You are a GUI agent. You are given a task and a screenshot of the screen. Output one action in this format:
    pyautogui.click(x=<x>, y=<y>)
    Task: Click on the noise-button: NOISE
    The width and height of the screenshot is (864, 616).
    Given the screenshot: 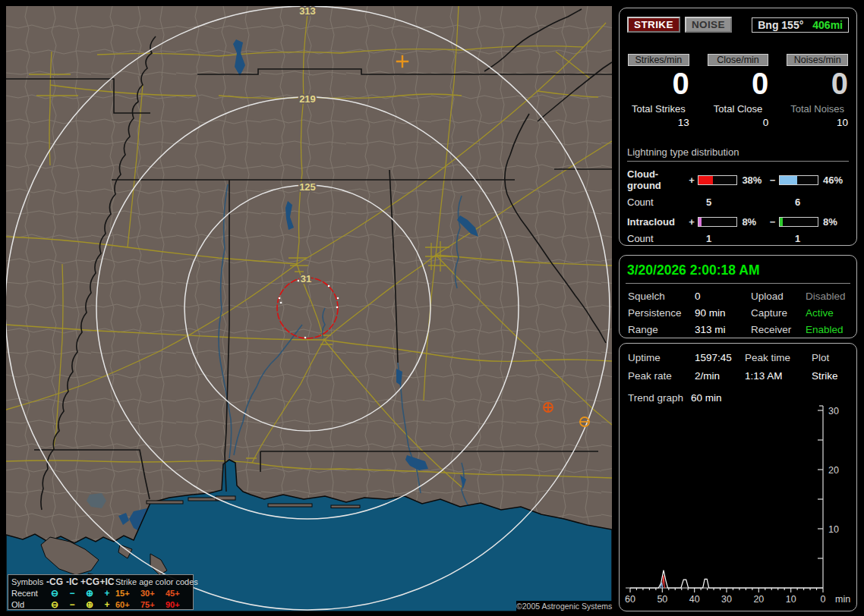 What is the action you would take?
    pyautogui.click(x=708, y=24)
    